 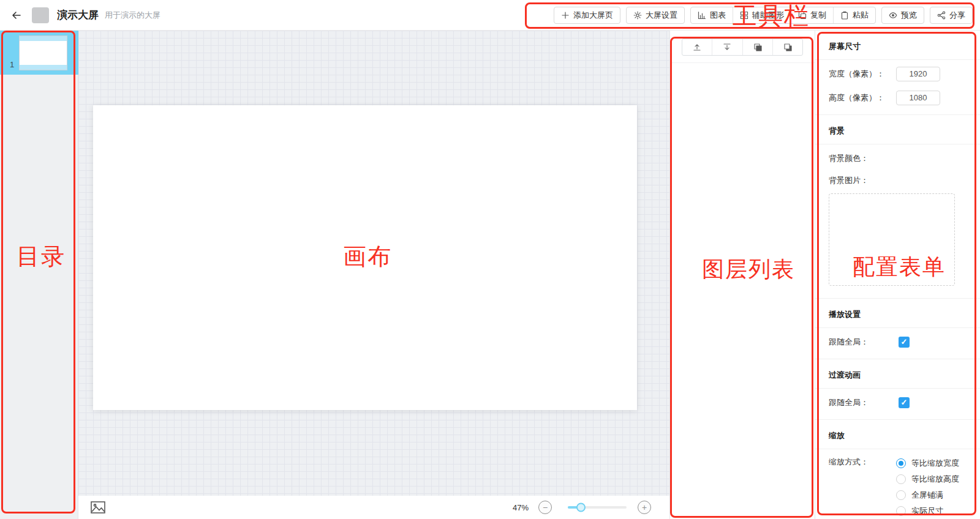 What do you see at coordinates (490, 15) in the screenshot?
I see `header-bar: 演示大屏 用于演示的大屏 添加大屏页 大屏设置 图表` at bounding box center [490, 15].